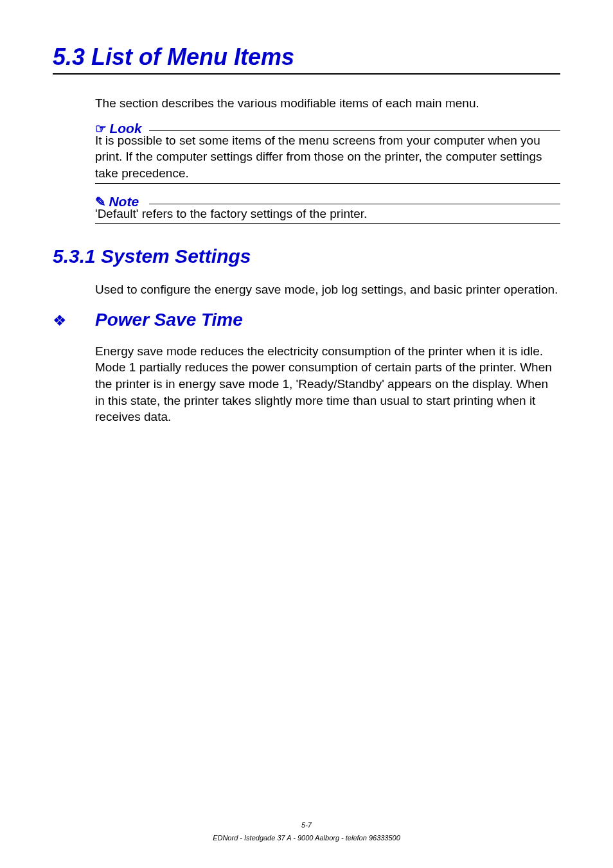 The width and height of the screenshot is (613, 868). Describe the element at coordinates (100, 202) in the screenshot. I see `pencil-icon: ✎` at that location.